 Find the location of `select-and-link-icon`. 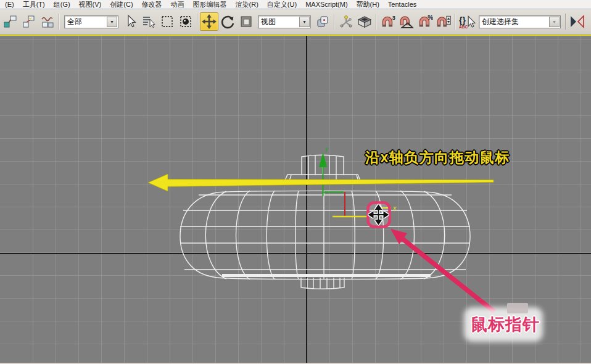

select-and-link-icon is located at coordinates (10, 22).